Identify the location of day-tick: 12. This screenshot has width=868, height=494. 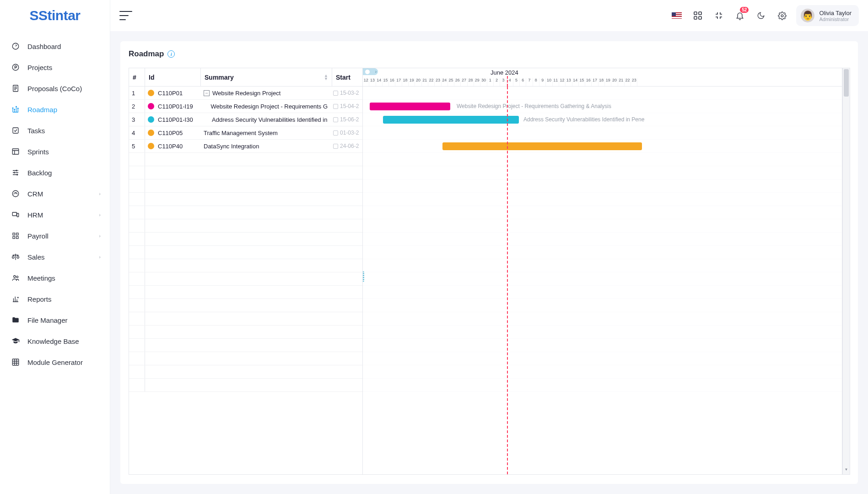
(366, 82).